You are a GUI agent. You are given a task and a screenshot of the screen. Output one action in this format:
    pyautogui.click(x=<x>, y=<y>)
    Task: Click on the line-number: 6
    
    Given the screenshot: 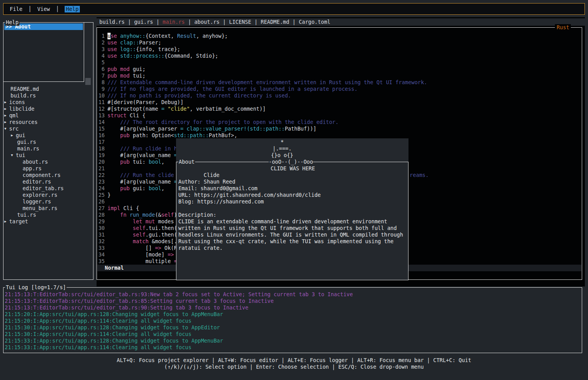 What is the action you would take?
    pyautogui.click(x=101, y=69)
    